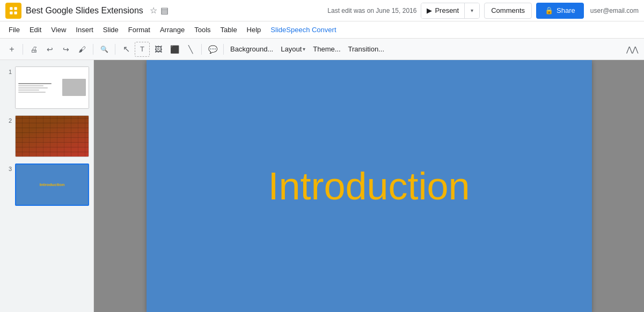  Describe the element at coordinates (34, 49) in the screenshot. I see `print-button: 🖨` at that location.